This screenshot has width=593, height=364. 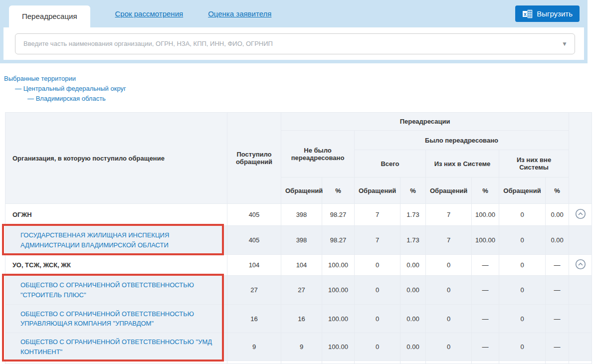 What do you see at coordinates (65, 99) in the screenshot?
I see `territory-item-region: — Владимирская область` at bounding box center [65, 99].